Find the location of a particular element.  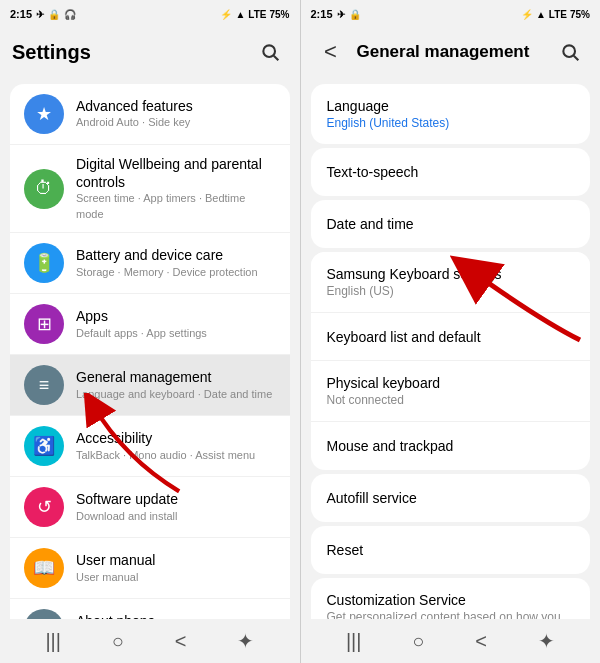

advanced-features-title: Advanced features is located at coordinates (176, 106).